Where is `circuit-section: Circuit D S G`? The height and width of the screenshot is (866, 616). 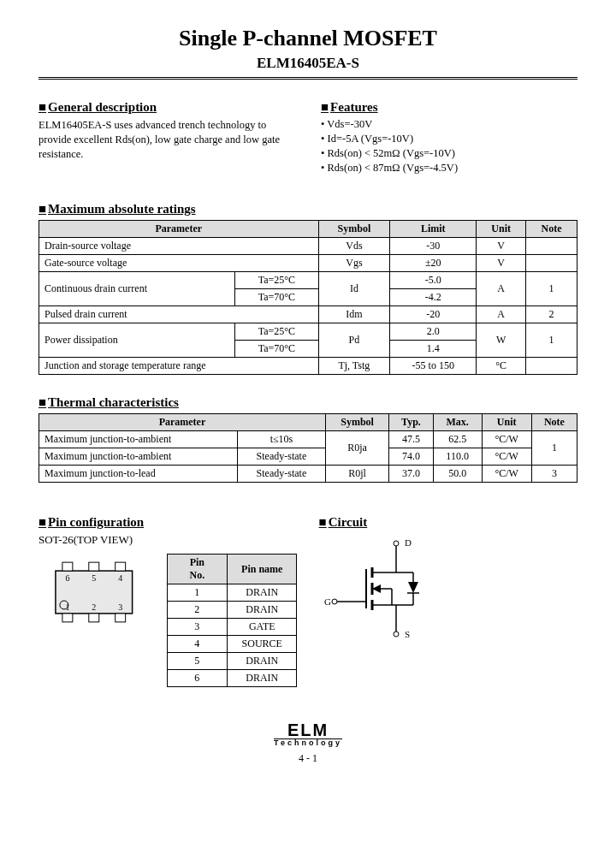 circuit-section: Circuit D S G is located at coordinates (448, 575).